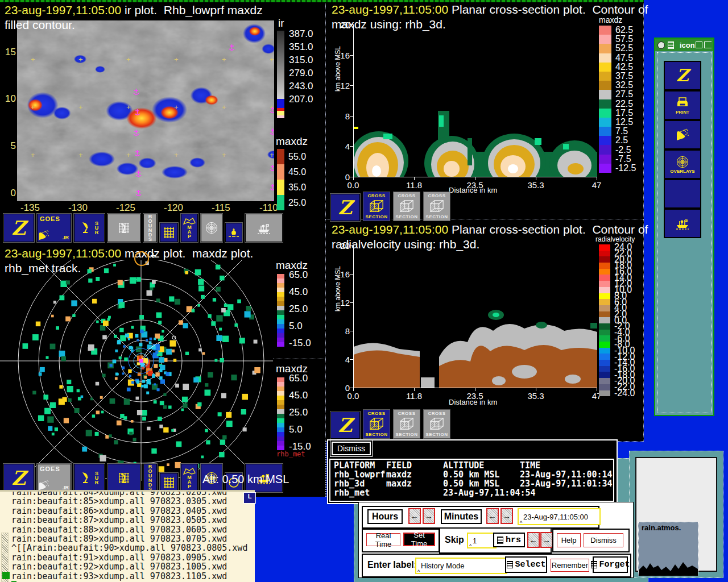 The width and height of the screenshot is (728, 582). Describe the element at coordinates (192, 10) in the screenshot. I see `plot-title: ir plot. Rhb_lowprf maxdz` at that location.